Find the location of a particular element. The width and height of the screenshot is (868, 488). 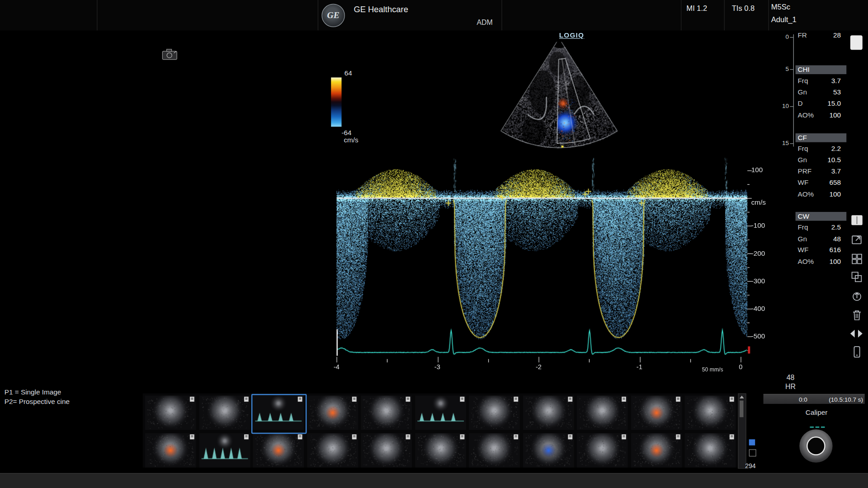

clipboard-count: 294 is located at coordinates (750, 466).